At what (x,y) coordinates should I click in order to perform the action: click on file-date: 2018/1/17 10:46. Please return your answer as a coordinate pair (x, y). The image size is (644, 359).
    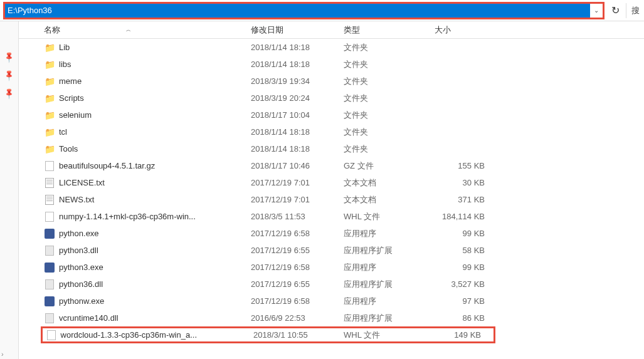
    Looking at the image, I should click on (297, 165).